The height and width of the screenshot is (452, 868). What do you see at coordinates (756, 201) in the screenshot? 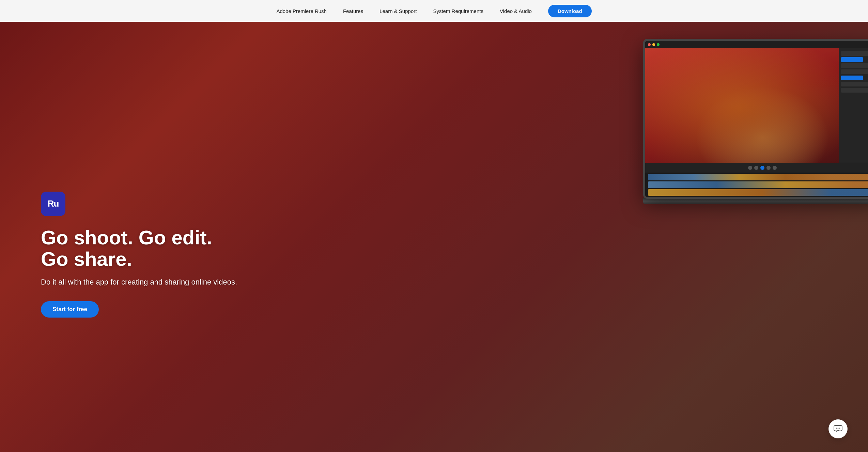
I see `laptop-base` at bounding box center [756, 201].